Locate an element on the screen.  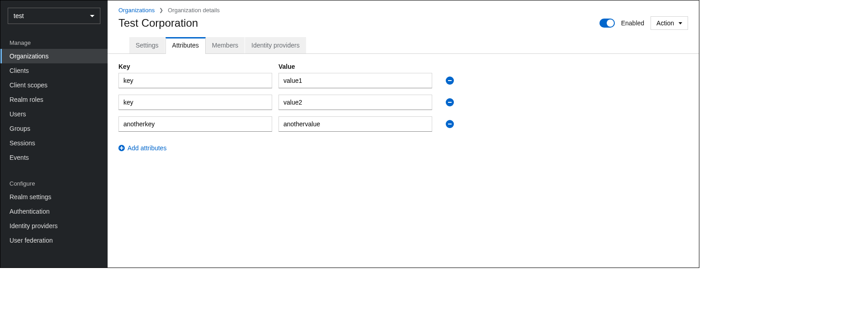
nav-label: Groups is located at coordinates (20, 129).